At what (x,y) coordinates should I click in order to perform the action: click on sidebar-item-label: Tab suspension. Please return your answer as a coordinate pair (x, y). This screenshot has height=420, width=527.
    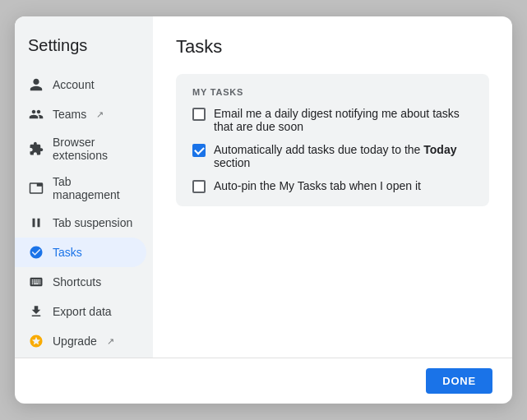
    Looking at the image, I should click on (92, 223).